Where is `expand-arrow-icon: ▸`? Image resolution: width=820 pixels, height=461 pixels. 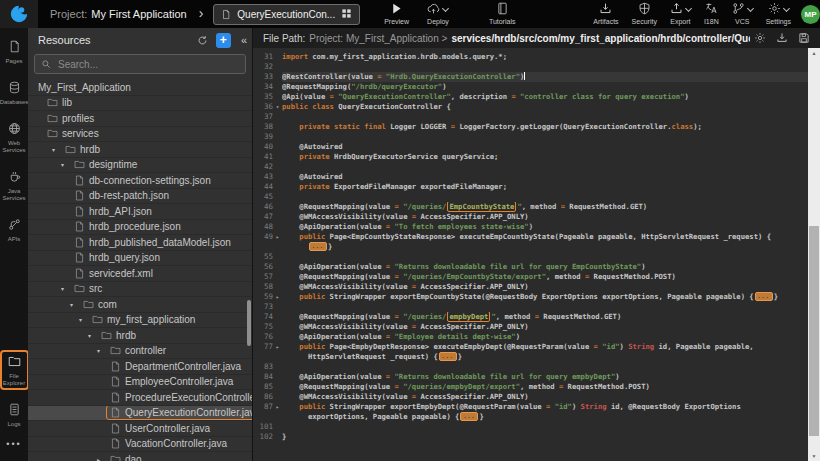
expand-arrow-icon: ▸ is located at coordinates (102, 458).